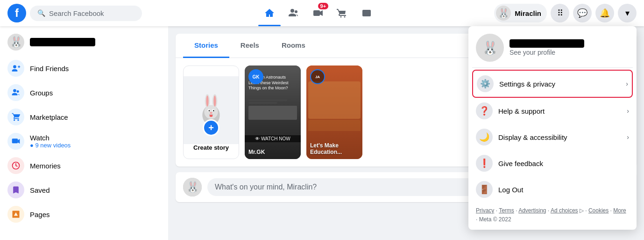 Image resolution: width=644 pixels, height=240 pixels. I want to click on logout-icon: 🚪, so click(484, 189).